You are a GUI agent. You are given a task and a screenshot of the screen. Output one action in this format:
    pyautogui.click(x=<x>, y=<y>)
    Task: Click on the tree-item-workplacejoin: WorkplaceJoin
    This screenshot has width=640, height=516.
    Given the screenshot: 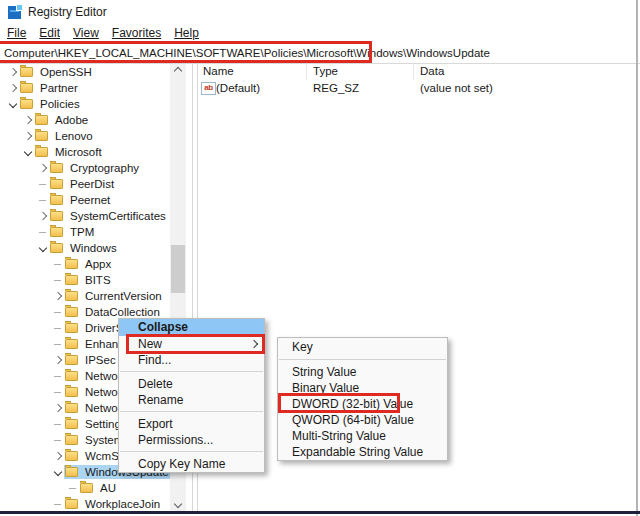 What is the action you would take?
    pyautogui.click(x=85, y=504)
    